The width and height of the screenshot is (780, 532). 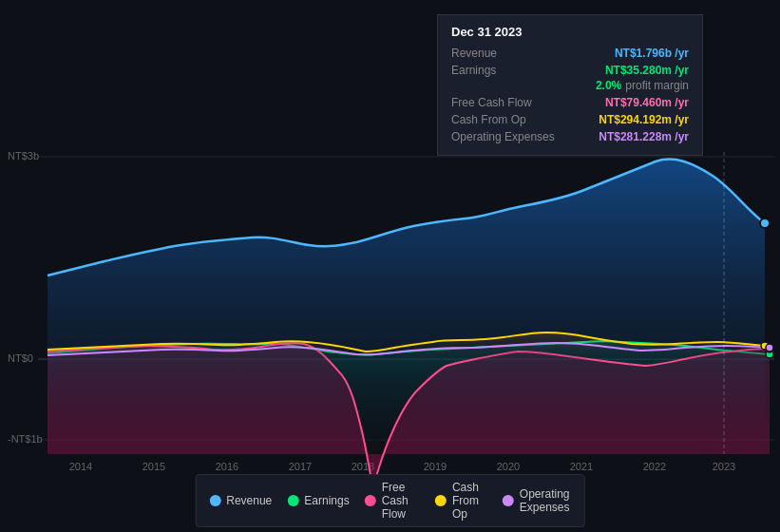 I want to click on tooltip-row-earnings: Earnings NT$35.280m /yr, so click(x=570, y=70).